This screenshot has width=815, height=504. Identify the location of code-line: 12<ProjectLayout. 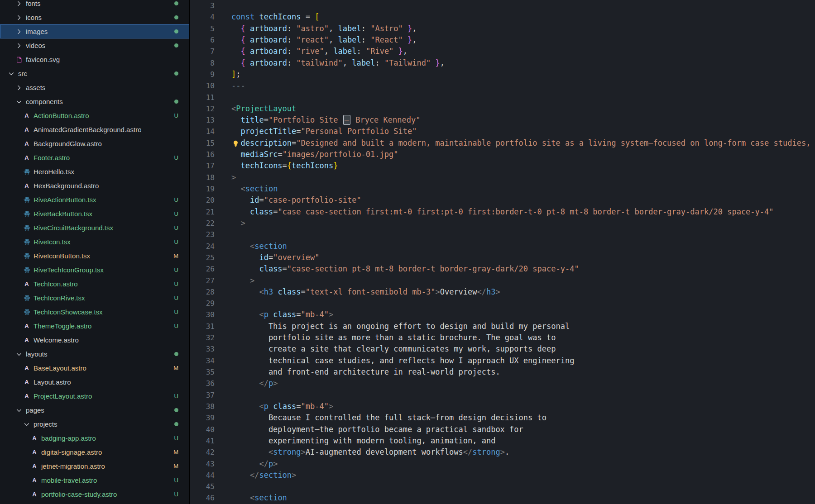
(503, 109).